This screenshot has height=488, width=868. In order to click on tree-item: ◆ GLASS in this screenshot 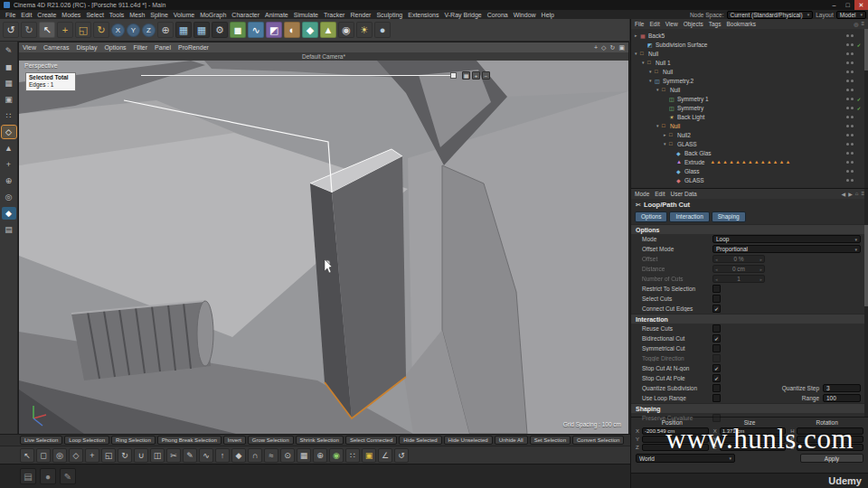, I will do `click(750, 180)`.